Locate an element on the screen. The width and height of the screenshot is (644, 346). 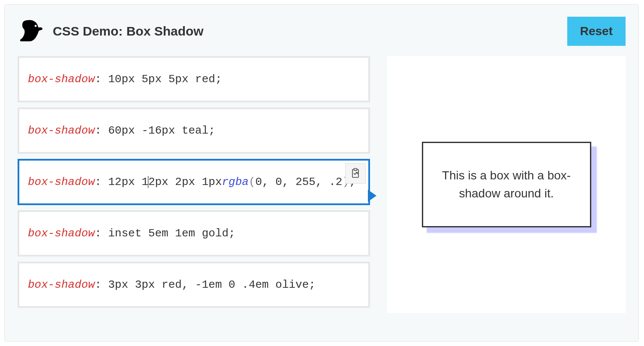
code-option-3: box-shadow: 12px 12px 2px 1px rgba(0, 0,… is located at coordinates (194, 182).